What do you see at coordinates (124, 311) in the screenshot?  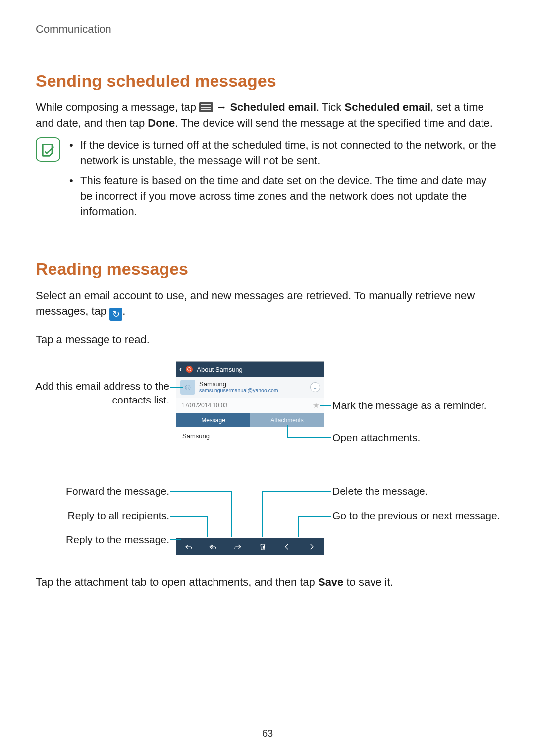 I see `text-fragment: .` at bounding box center [124, 311].